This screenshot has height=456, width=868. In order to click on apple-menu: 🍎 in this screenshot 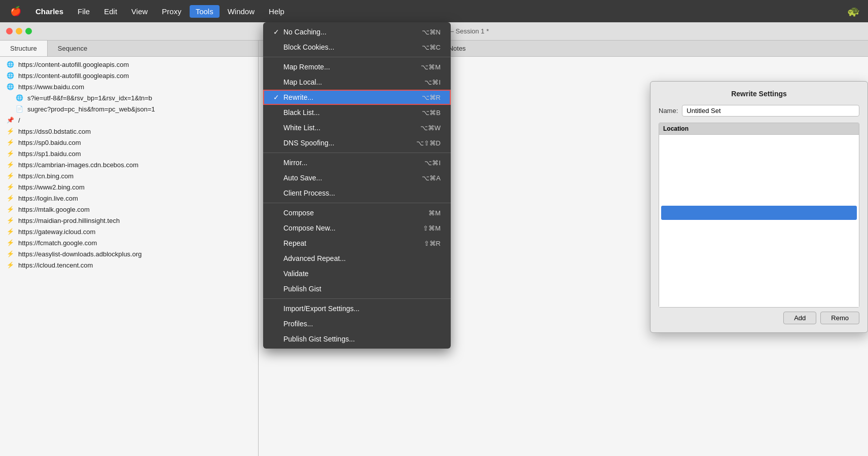, I will do `click(16, 11)`.